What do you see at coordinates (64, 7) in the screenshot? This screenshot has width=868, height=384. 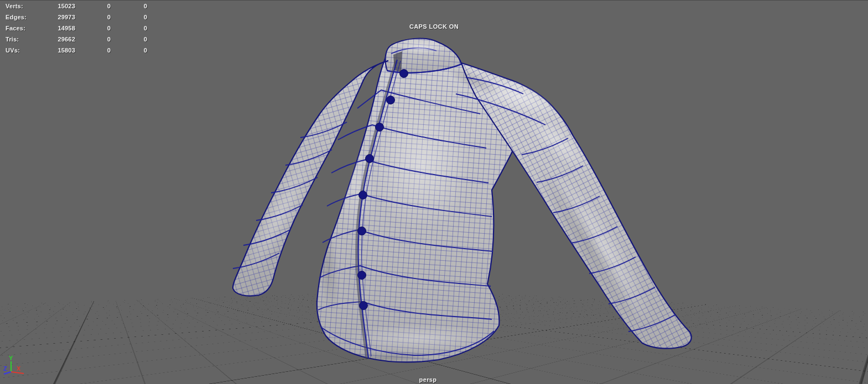 I see `hud-total: 15023` at bounding box center [64, 7].